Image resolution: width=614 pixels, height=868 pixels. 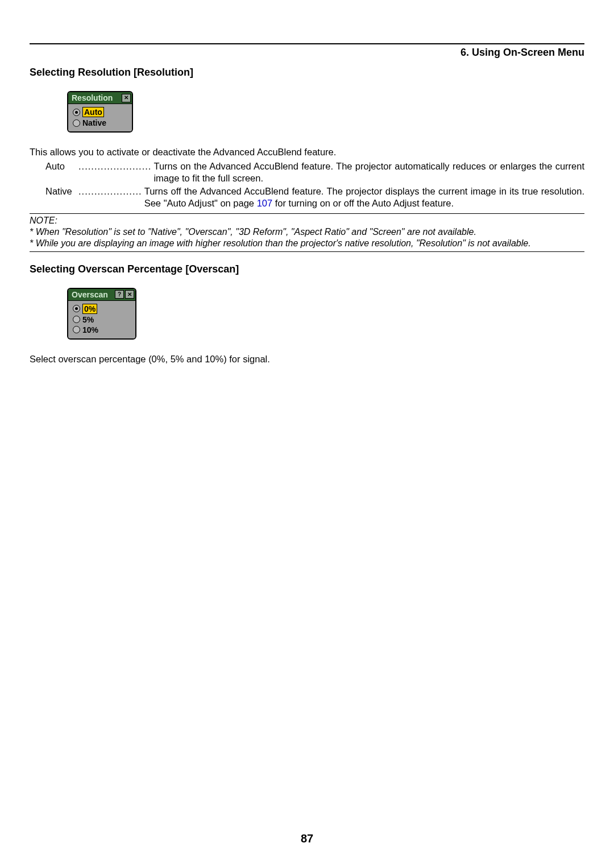 What do you see at coordinates (369, 172) in the screenshot?
I see `def-auto-desc: Turns on the Advanced AccuBlend feature.…` at bounding box center [369, 172].